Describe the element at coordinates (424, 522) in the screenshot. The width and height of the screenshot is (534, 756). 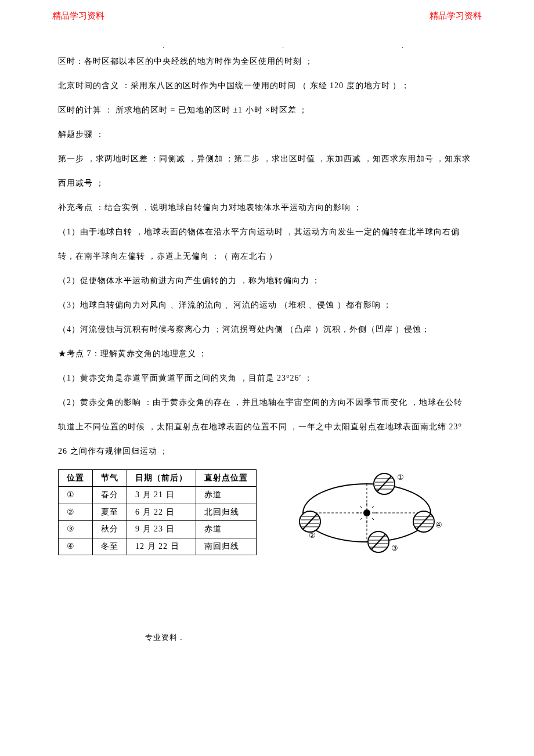
I see `earth-right-icon` at that location.